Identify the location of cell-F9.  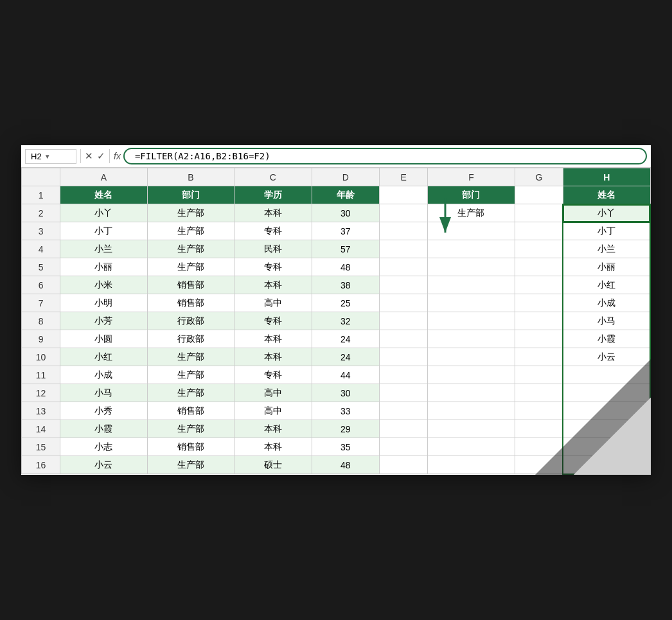
(472, 339).